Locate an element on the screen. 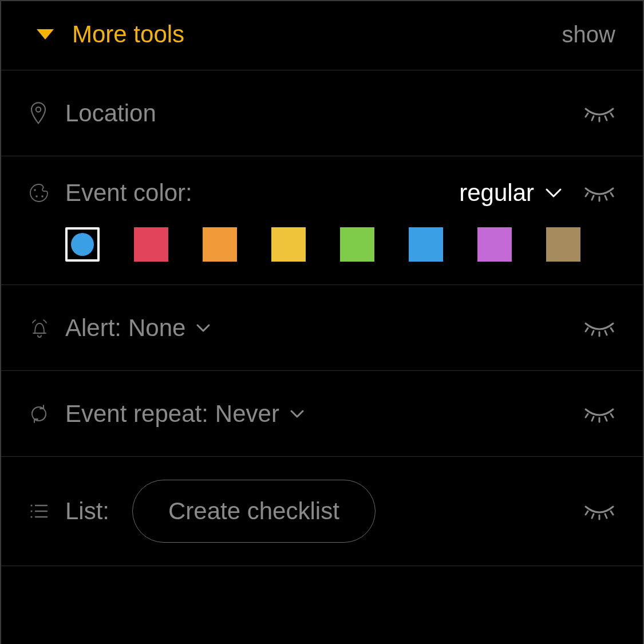  alert-value: None is located at coordinates (157, 328).